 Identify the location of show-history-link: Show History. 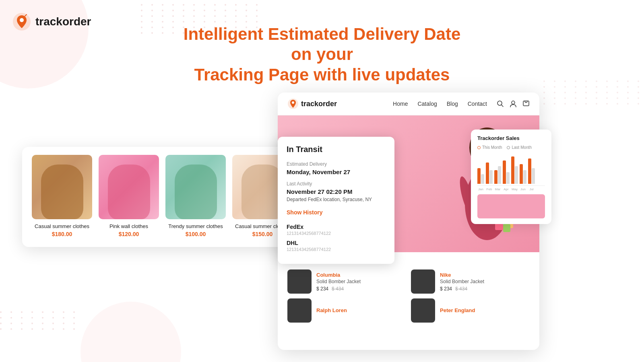
(304, 212).